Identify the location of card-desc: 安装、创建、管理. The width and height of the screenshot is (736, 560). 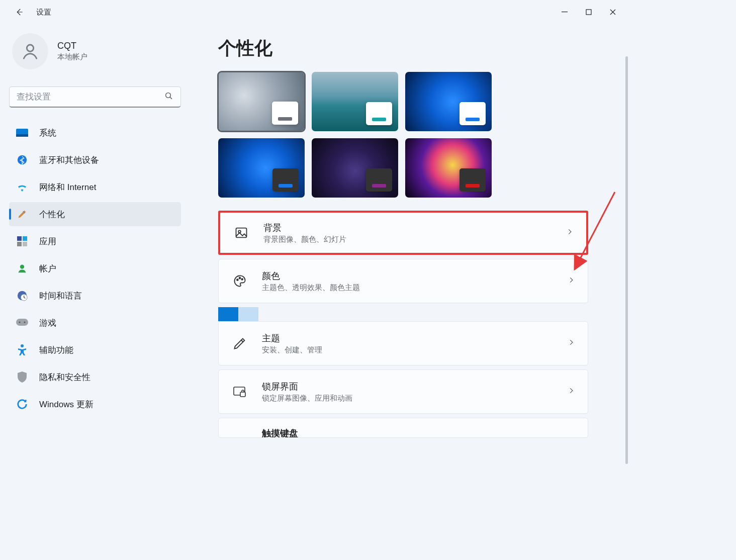
(292, 350).